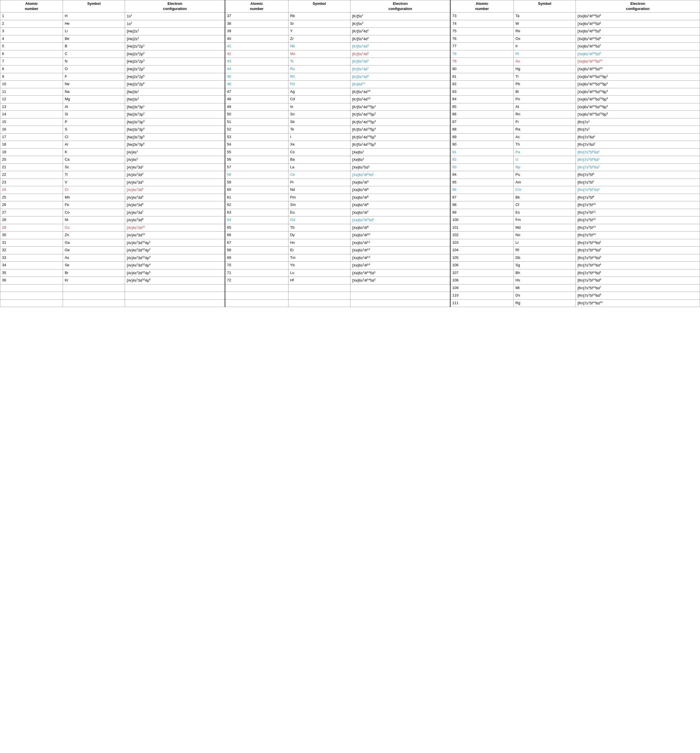 This screenshot has width=700, height=753. What do you see at coordinates (257, 92) in the screenshot?
I see `atomic-number-cell: 47` at bounding box center [257, 92].